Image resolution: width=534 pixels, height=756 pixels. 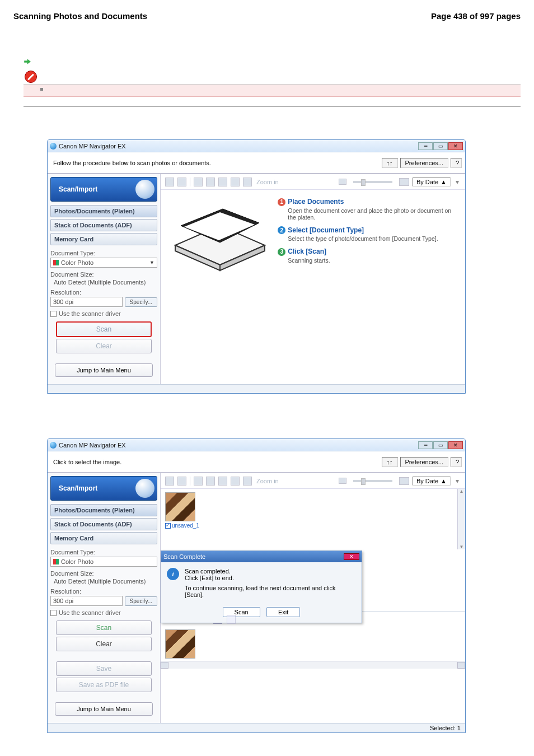 I want to click on save-button: Save, so click(x=104, y=669).